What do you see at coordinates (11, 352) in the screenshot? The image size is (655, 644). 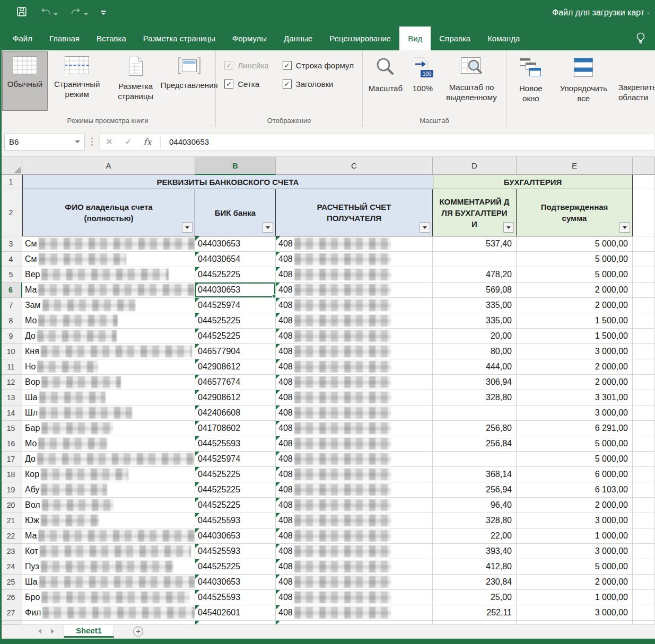 I see `row-number: 10` at bounding box center [11, 352].